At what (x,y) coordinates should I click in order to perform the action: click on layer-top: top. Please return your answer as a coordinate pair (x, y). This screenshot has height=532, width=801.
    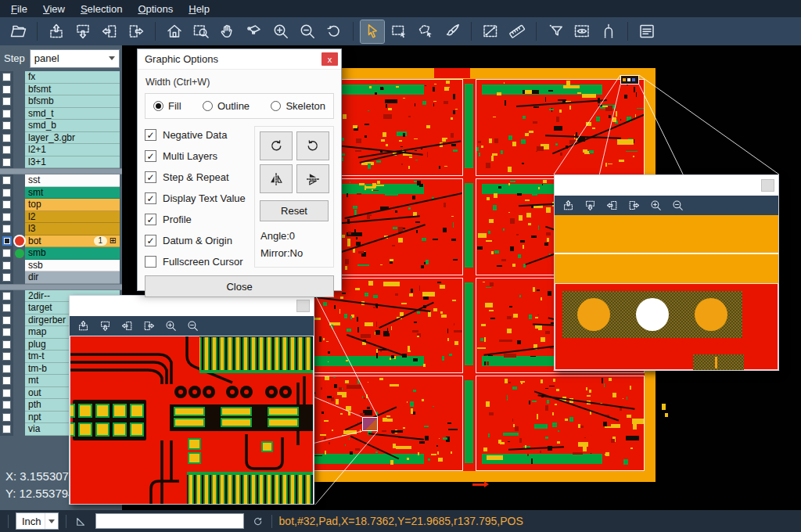
    Looking at the image, I should click on (72, 205).